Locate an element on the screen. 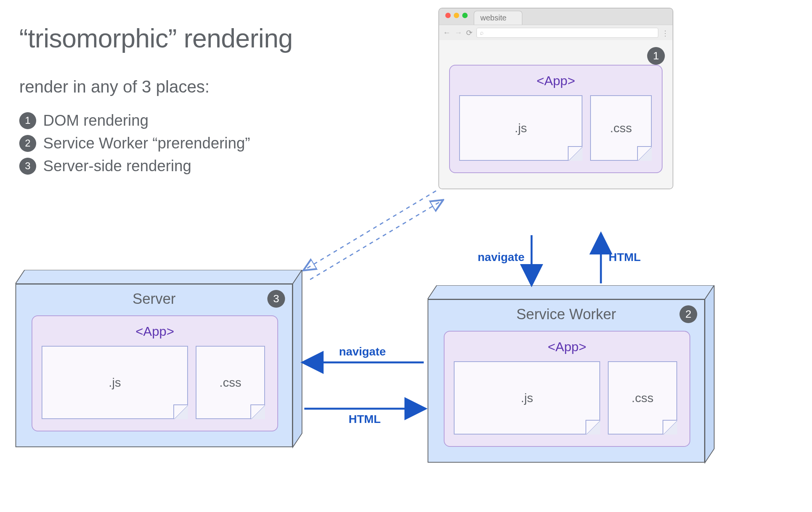 The width and height of the screenshot is (812, 512). location-badge-server: 3 is located at coordinates (276, 299).